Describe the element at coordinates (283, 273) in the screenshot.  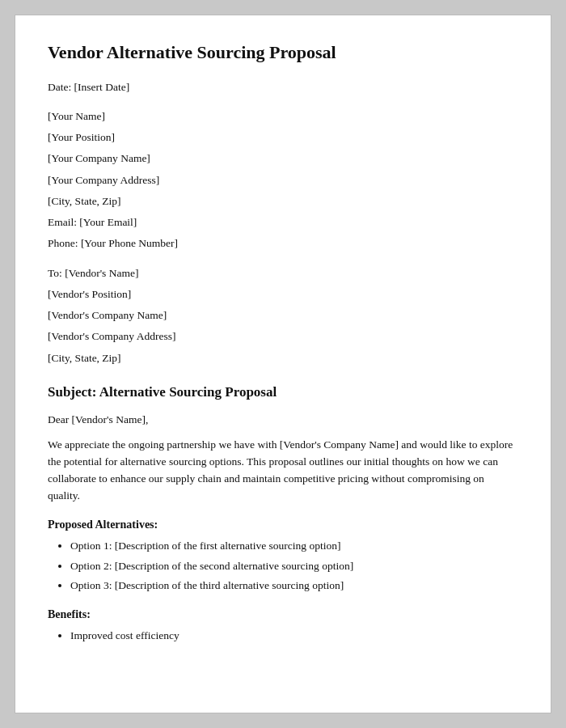
I see `vendor-name-to: To: [Vendor's Name]` at that location.